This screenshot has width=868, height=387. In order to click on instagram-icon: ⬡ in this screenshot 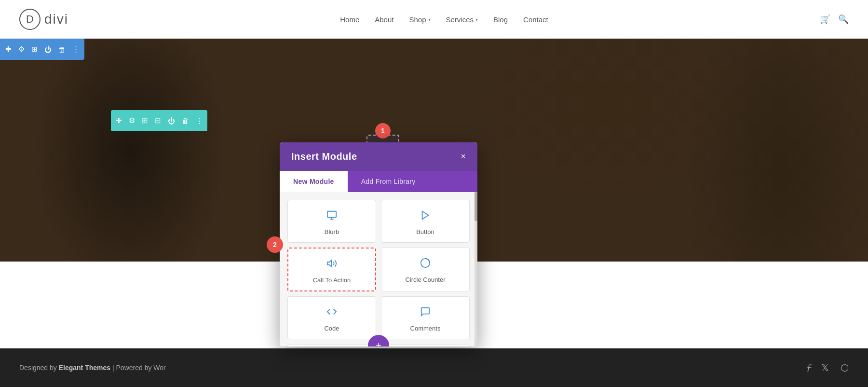, I will do `click(845, 368)`.